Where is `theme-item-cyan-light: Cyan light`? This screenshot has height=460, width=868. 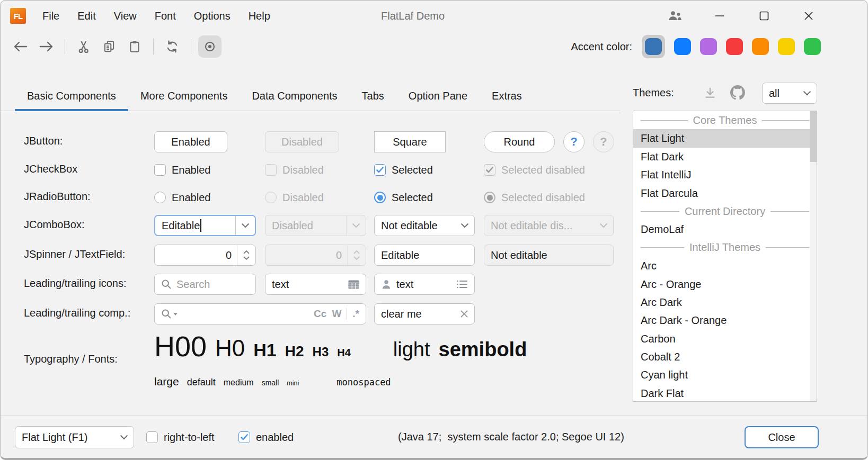
theme-item-cyan-light: Cyan light is located at coordinates (725, 375).